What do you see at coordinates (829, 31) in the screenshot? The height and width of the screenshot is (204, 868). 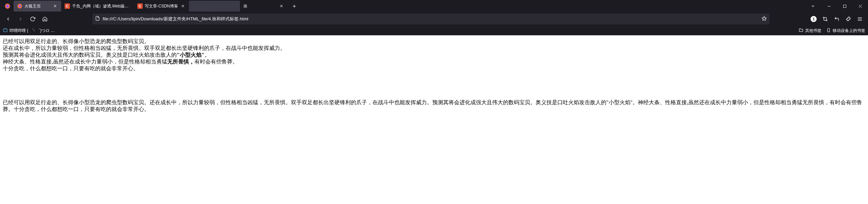 I see `mobile-icon` at bounding box center [829, 31].